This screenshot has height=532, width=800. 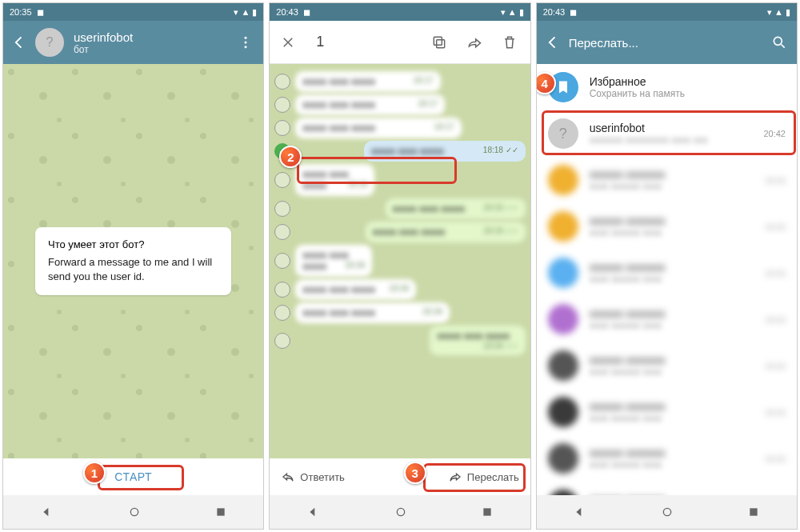 I want to click on callout-badge-3: 3, so click(x=415, y=473).